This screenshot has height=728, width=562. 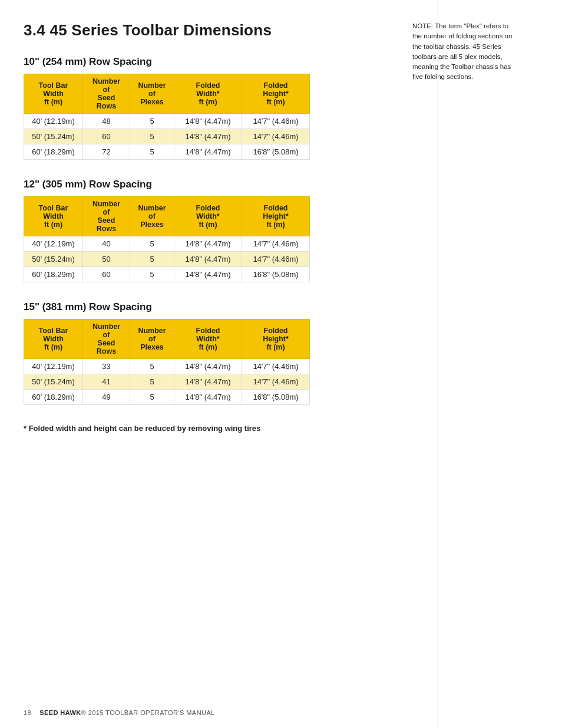 I want to click on section-12in: 12" (305 mm) Row Spacing Tool BarWidthft…, so click(x=200, y=230).